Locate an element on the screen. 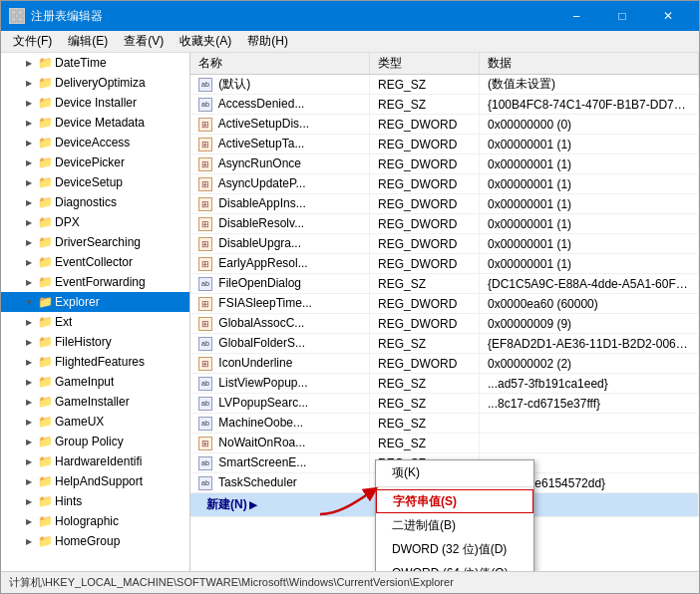  table-row: ab FileOpenDialogREG_SZ{DC1C5A9C-E88A-4d… is located at coordinates (445, 284).